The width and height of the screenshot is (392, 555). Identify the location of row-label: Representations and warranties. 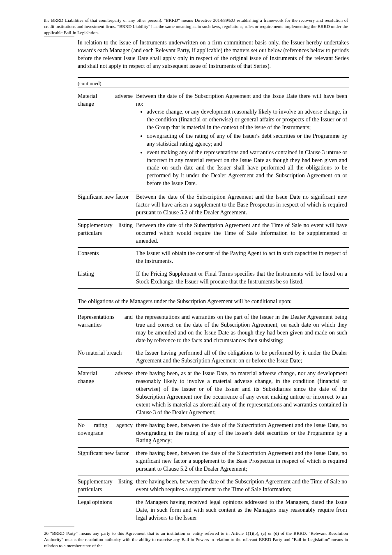
(106, 329).